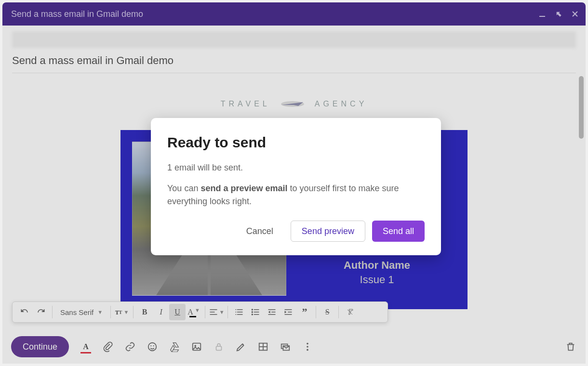 The image size is (588, 366). What do you see at coordinates (197, 347) in the screenshot?
I see `insert-image-icon` at bounding box center [197, 347].